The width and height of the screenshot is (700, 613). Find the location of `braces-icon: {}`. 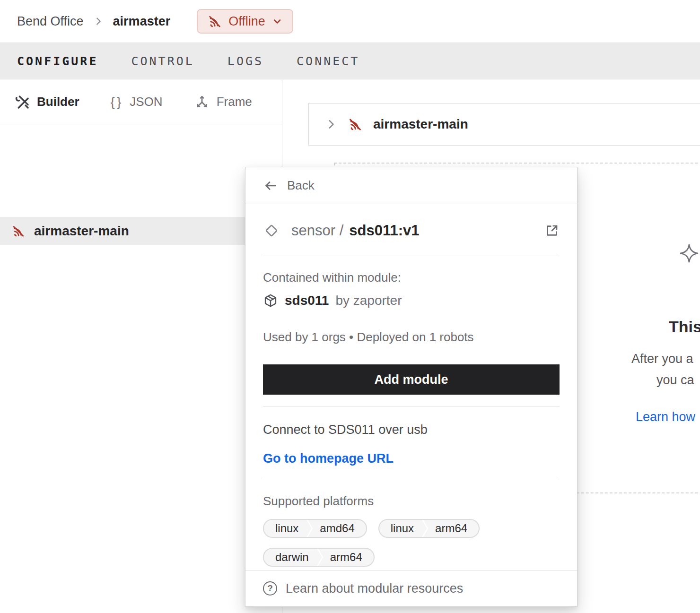

braces-icon: {} is located at coordinates (117, 102).